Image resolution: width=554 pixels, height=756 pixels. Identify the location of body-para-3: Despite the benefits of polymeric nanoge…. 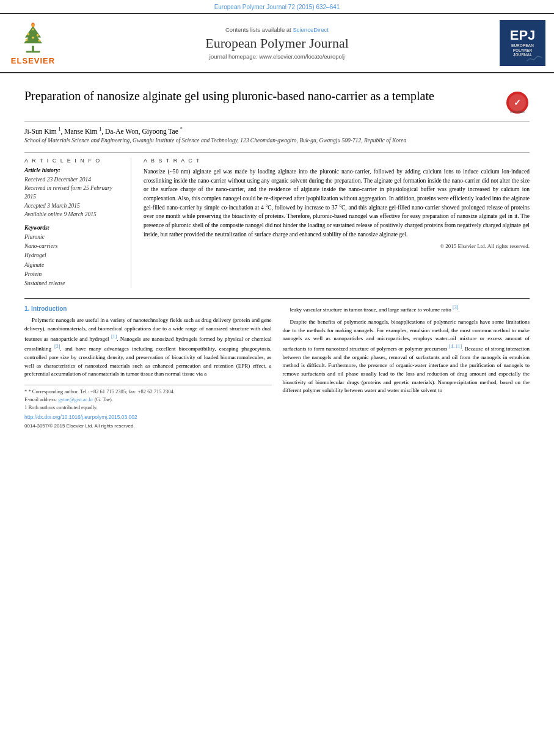
(407, 357).